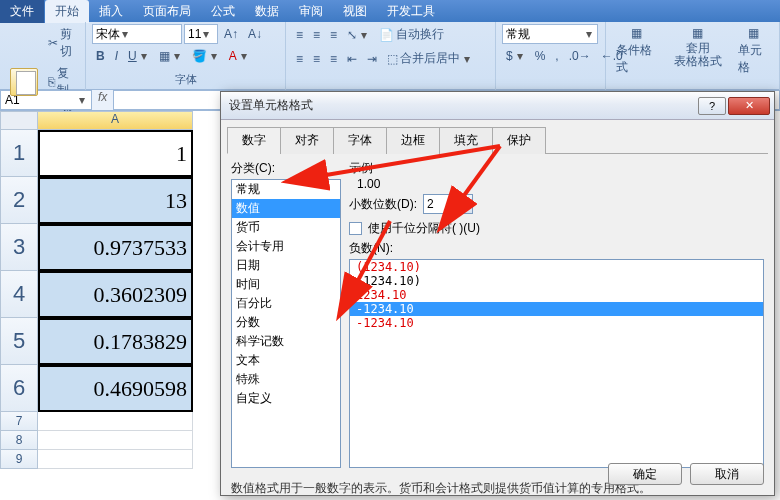  What do you see at coordinates (412, 34) in the screenshot?
I see `wrap-button: 📄 自动换行` at bounding box center [412, 34].